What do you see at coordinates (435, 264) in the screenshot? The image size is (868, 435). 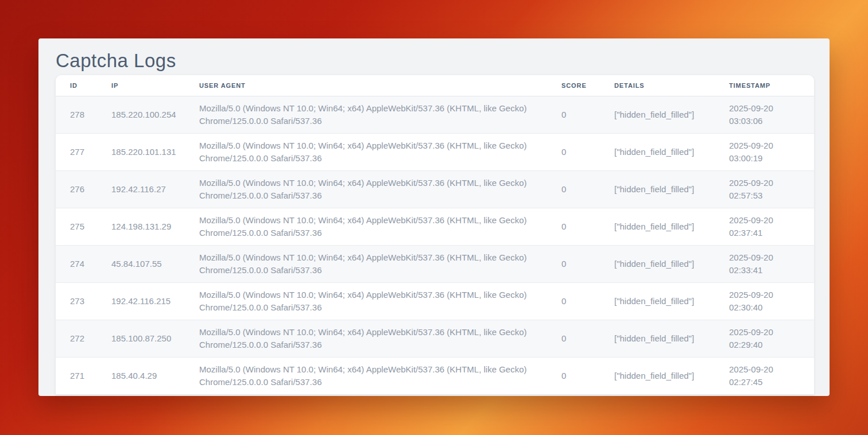 I see `table-row: 274 45.84.107.55 Mozilla/5.0 (Windows NT…` at bounding box center [435, 264].